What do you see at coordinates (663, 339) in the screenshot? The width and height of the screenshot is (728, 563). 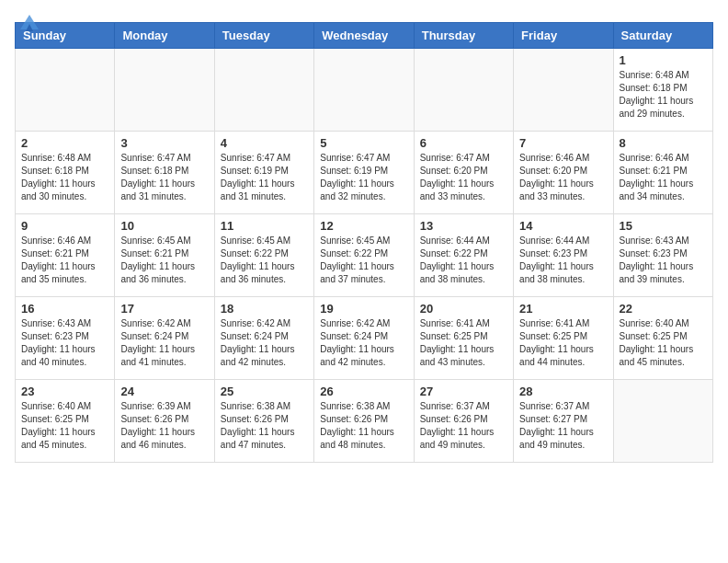 I see `calendar-day-cell: 22Sunrise: 6:40 AM Sunset: 6:25 PM Dayli…` at bounding box center [663, 339].